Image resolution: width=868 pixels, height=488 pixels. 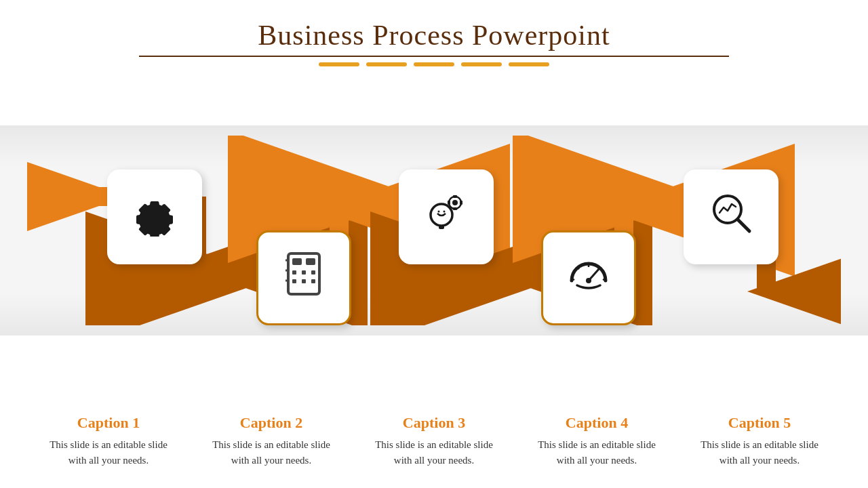 I want to click on caption-item-2: Caption 2 This slide is an editable slid…, so click(x=271, y=441).